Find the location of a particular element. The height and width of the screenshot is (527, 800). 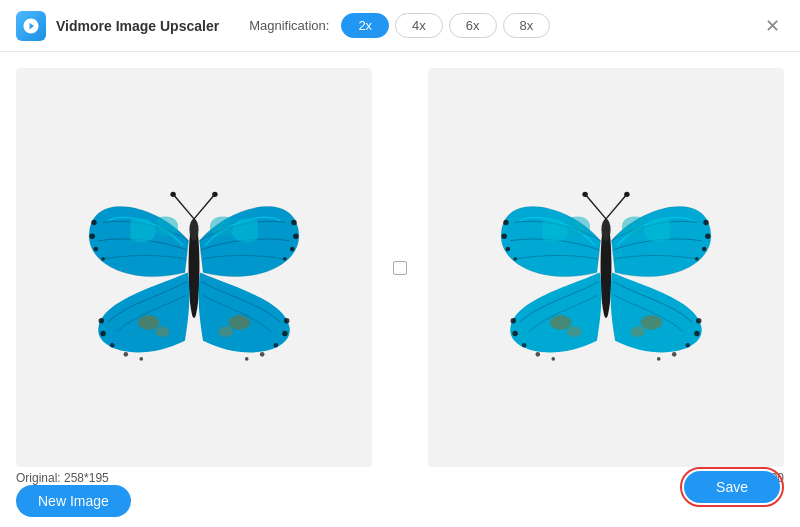

app-logo is located at coordinates (31, 26).